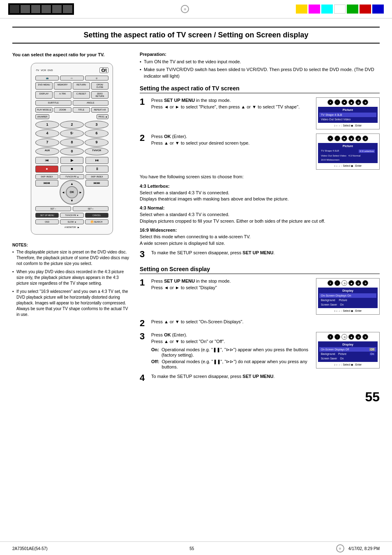 This screenshot has width=392, height=555. What do you see at coordinates (97, 169) in the screenshot?
I see `pause-btn: ⏸` at bounding box center [97, 169].